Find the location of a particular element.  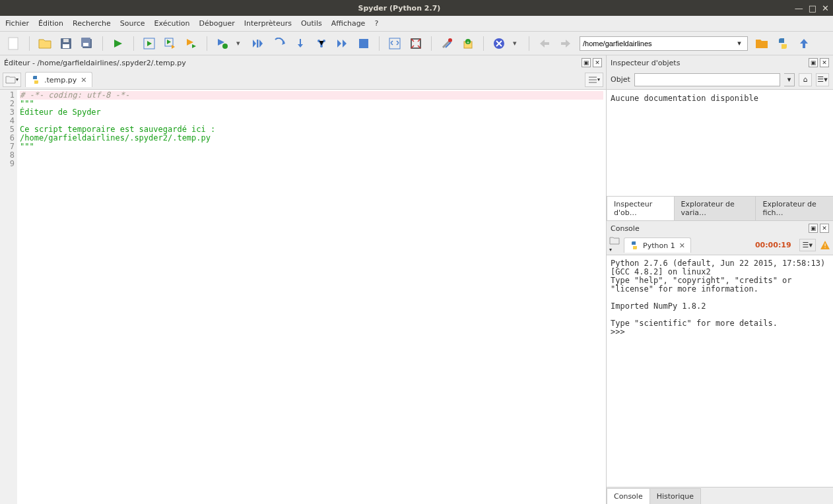

debug-dropdown-icon: ▾ is located at coordinates (240, 44).